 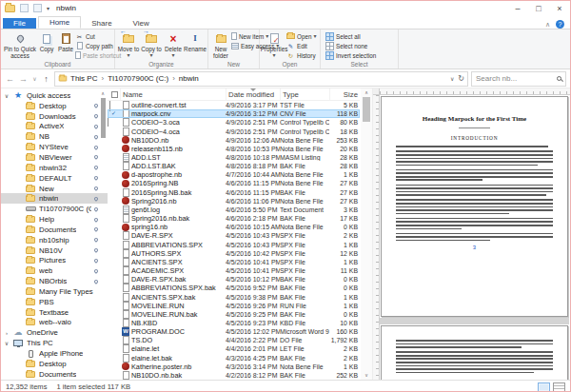 I want to click on large-icons-view-button, so click(x=560, y=387).